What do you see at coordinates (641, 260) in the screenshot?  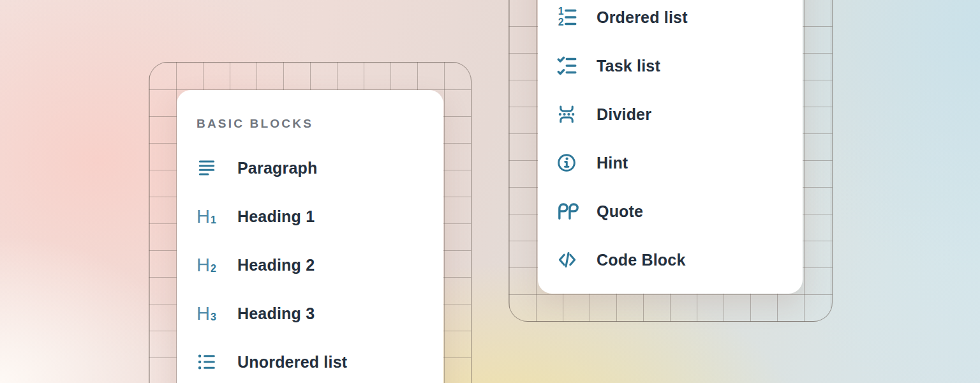 I see `menu-item-label: Code Block` at bounding box center [641, 260].